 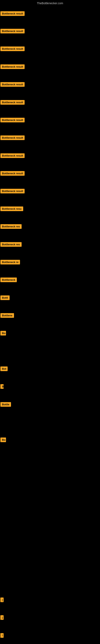 I want to click on site-title: TheBottlenecker.com, so click(x=50, y=3).